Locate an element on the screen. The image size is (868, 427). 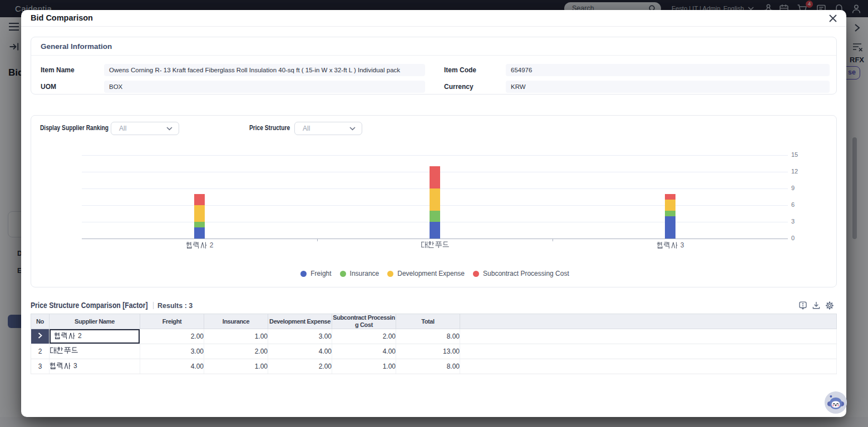
uom-label: UOM is located at coordinates (48, 87).